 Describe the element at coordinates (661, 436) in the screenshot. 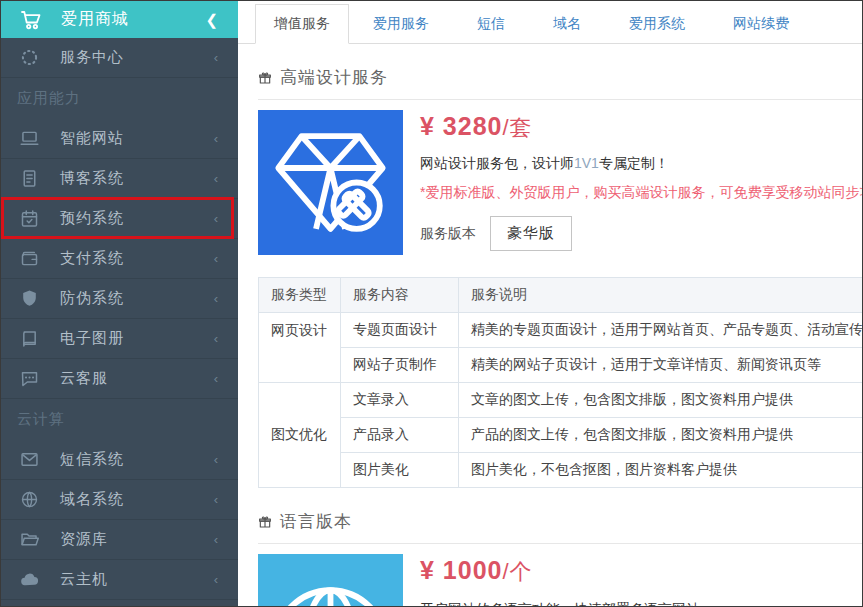

I see `cell-description: 产品的图文上传，包含图文排版，图文资料用户提供` at that location.